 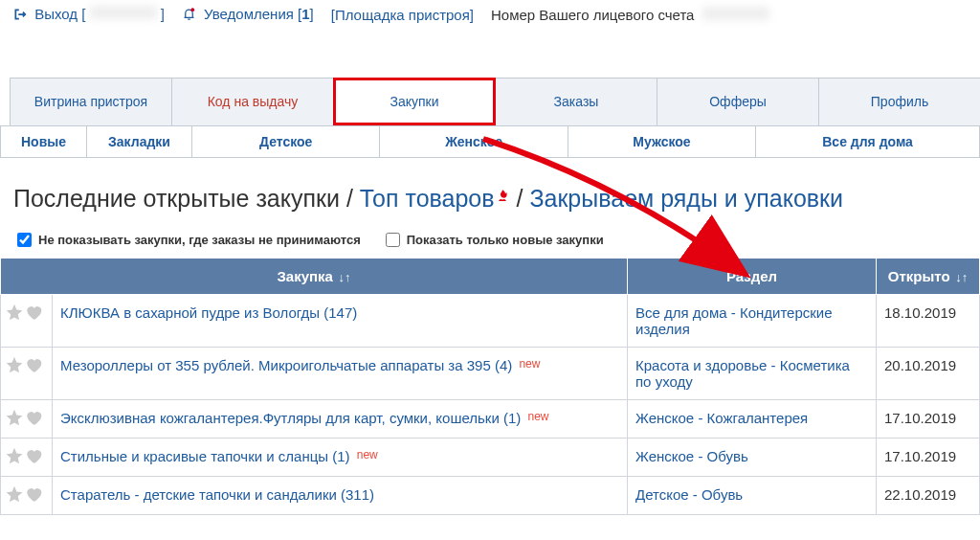 What do you see at coordinates (662, 142) in the screenshot?
I see `subtab-men: Мужское` at bounding box center [662, 142].